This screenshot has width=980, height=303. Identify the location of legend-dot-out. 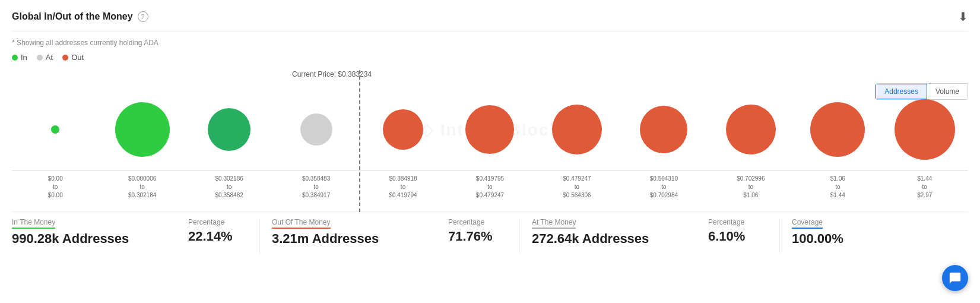
(65, 58).